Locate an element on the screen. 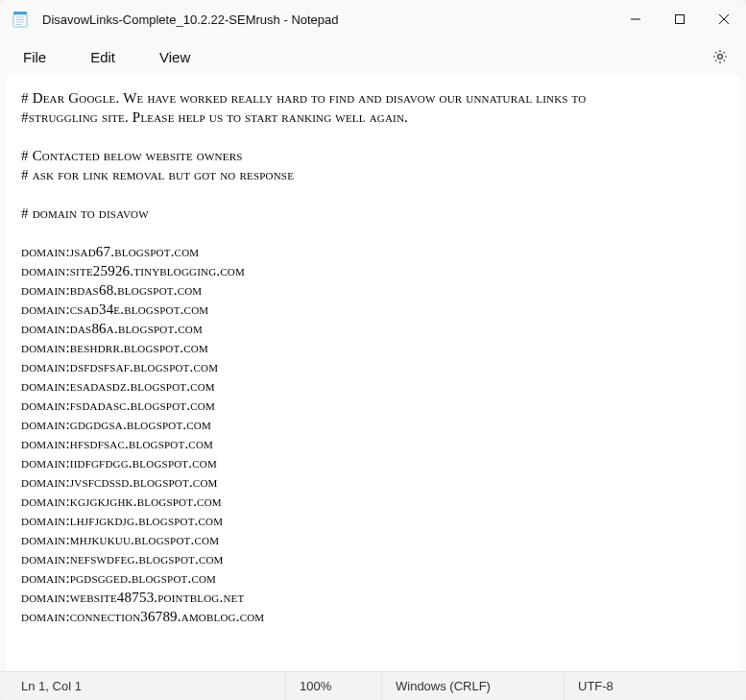 The height and width of the screenshot is (700, 746). close-icon is located at coordinates (724, 19).